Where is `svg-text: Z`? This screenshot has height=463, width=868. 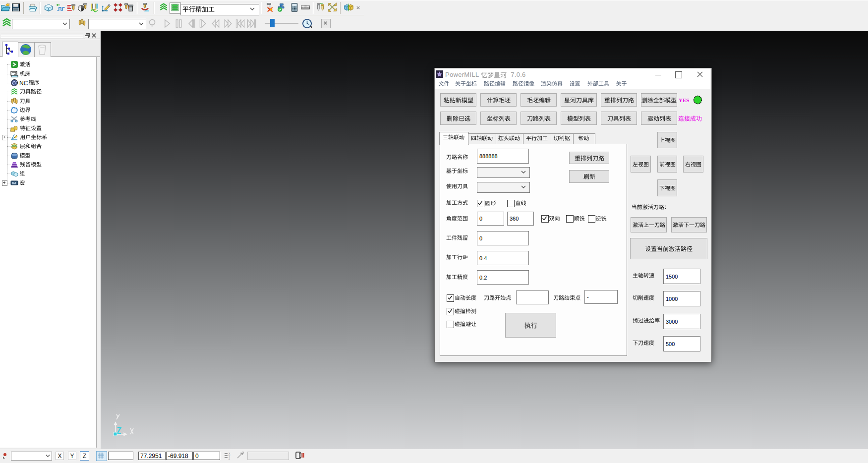 svg-text: Z is located at coordinates (229, 458).